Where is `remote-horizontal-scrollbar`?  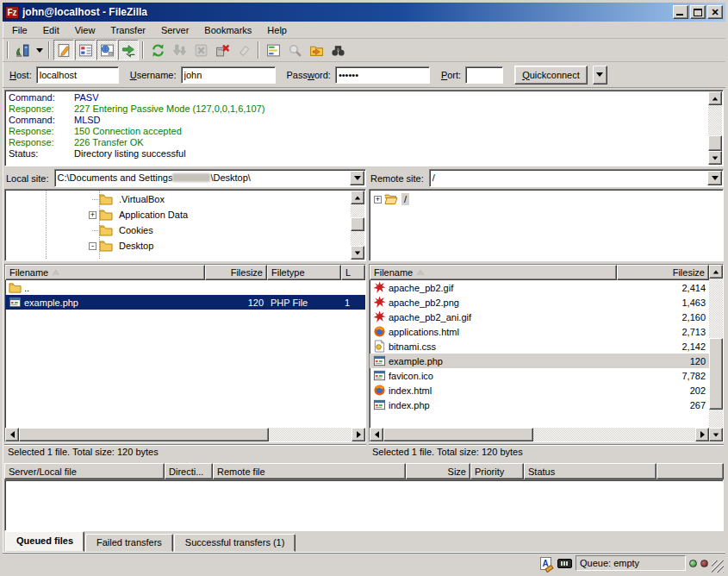
remote-horizontal-scrollbar is located at coordinates (539, 435).